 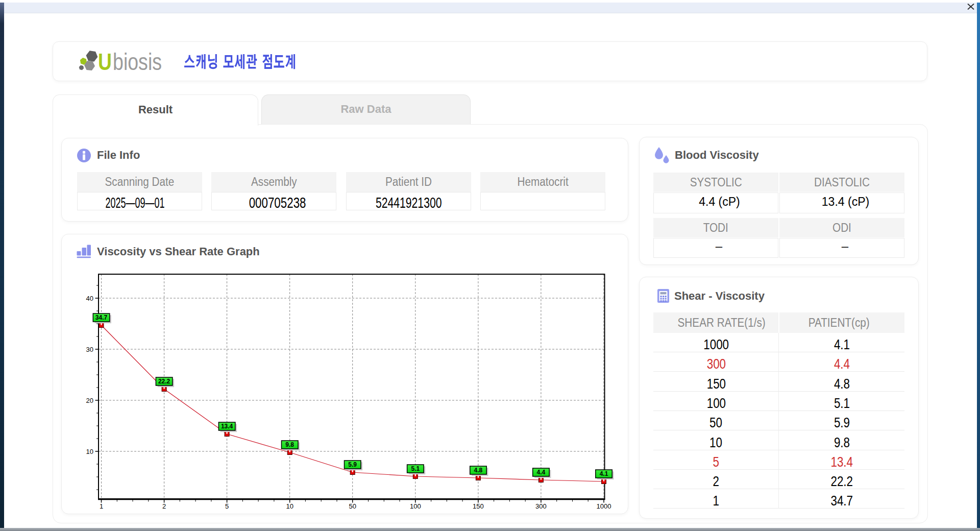 What do you see at coordinates (90, 349) in the screenshot?
I see `svg-text: 30` at bounding box center [90, 349].